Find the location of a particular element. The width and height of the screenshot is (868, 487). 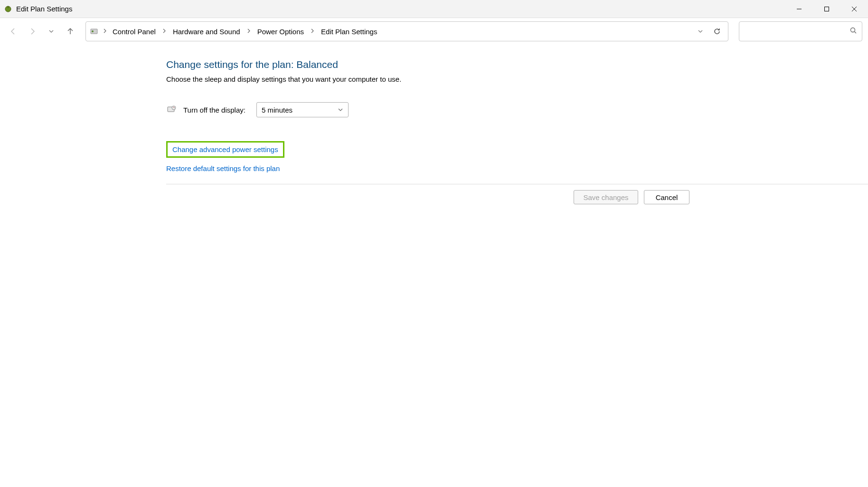

button-row: Save changes Cancel is located at coordinates (517, 197).